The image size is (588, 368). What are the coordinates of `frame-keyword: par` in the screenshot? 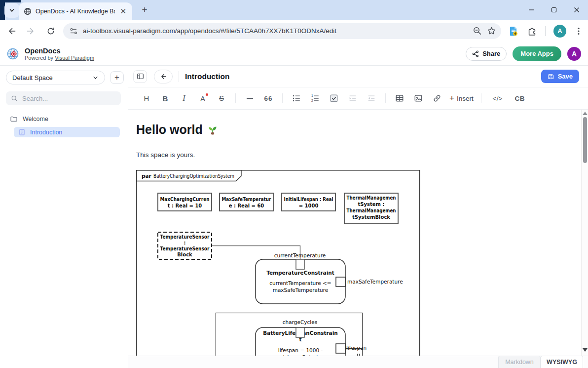 It's located at (147, 176).